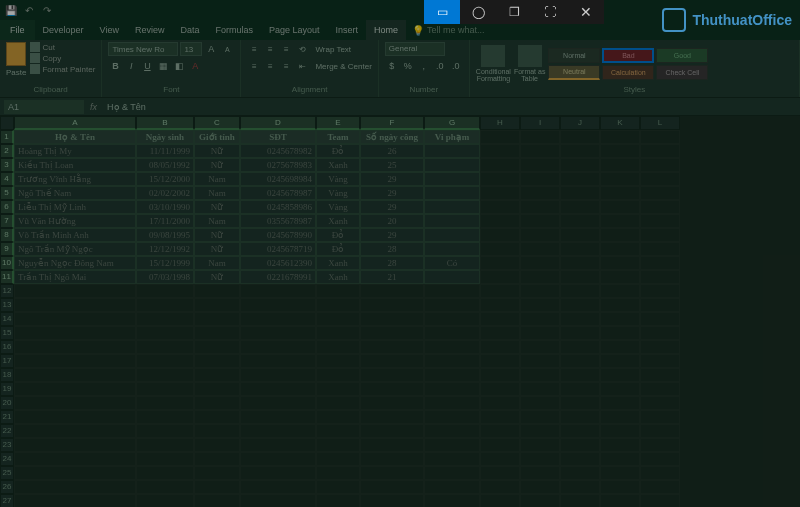 The width and height of the screenshot is (800, 507). What do you see at coordinates (494, 64) in the screenshot?
I see `conditional-formatting-button: Conditional Formatting` at bounding box center [494, 64].